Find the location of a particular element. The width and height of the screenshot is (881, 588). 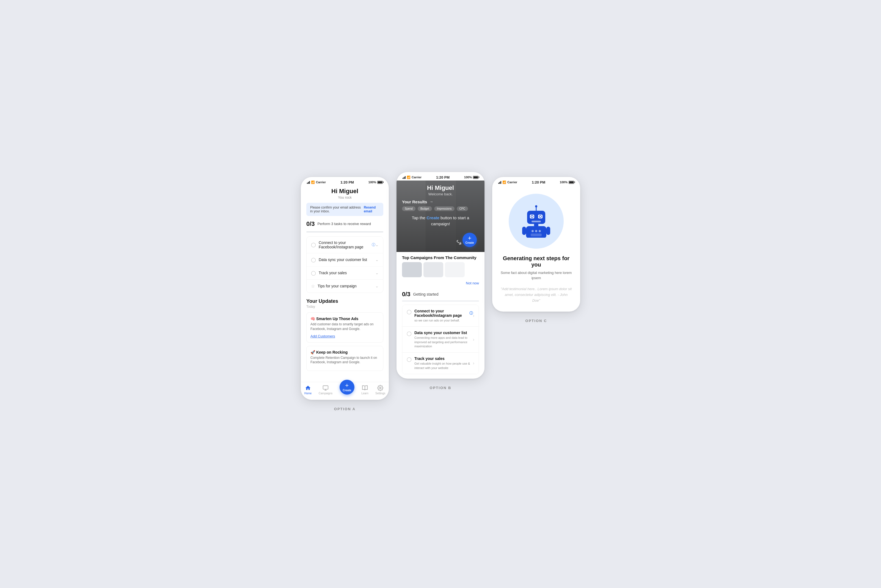

task-left-3: ☆ Tips for your campaign is located at coordinates (334, 286).